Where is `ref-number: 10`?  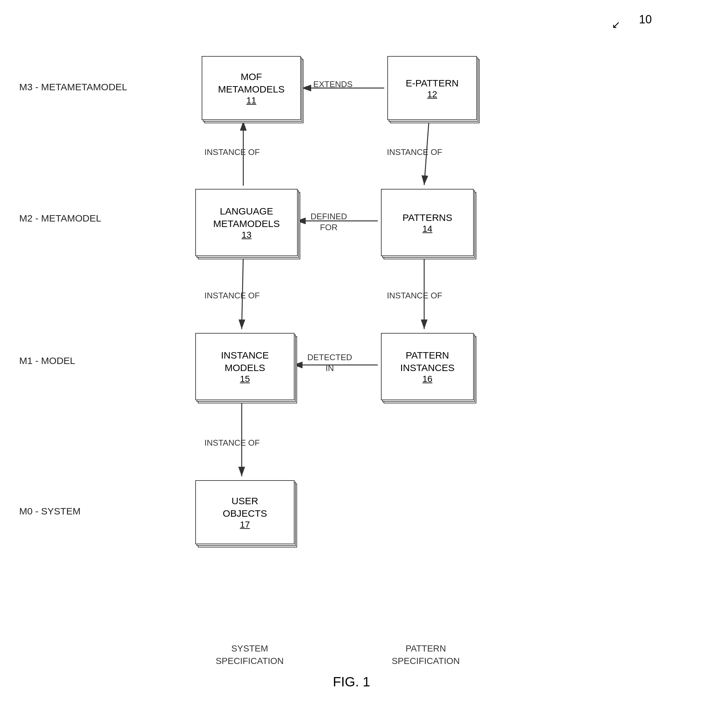
ref-number: 10 is located at coordinates (645, 19).